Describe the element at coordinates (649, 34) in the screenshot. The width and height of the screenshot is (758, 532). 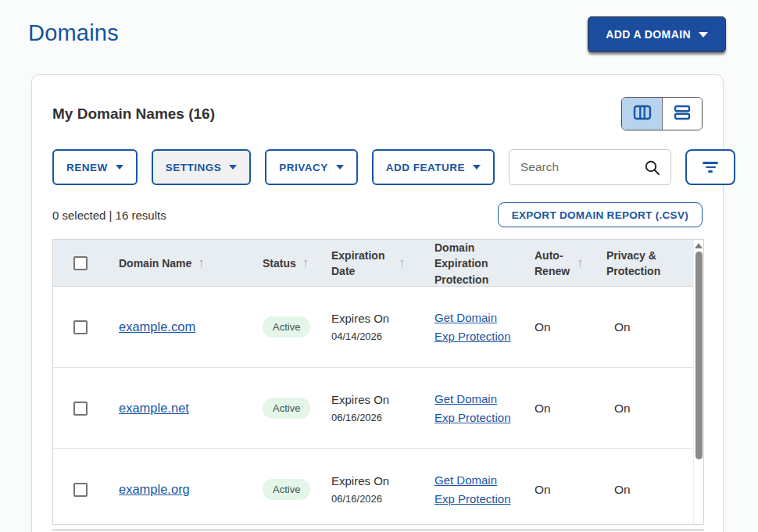
I see `add-a-domain-label: ADD A DOMAIN` at that location.